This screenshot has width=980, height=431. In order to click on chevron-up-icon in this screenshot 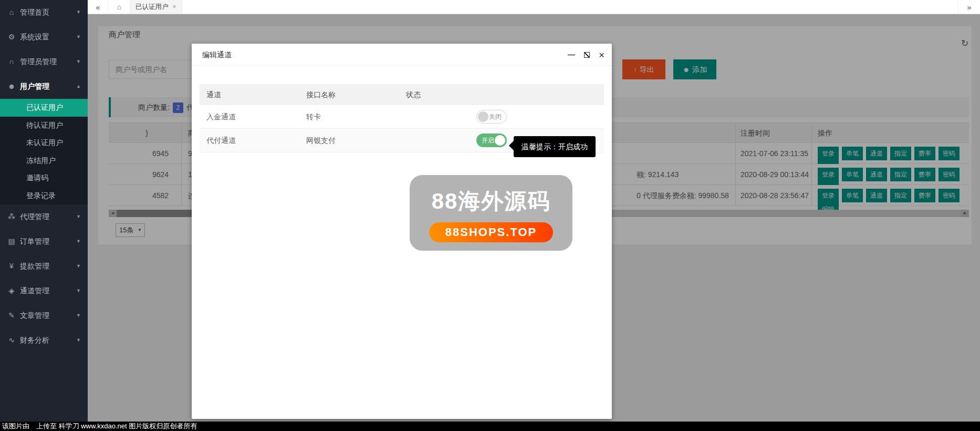, I will do `click(79, 86)`.